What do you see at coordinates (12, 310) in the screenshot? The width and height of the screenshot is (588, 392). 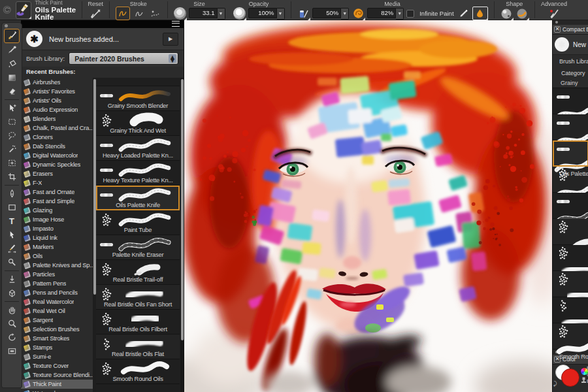 I see `tool-grabber` at bounding box center [12, 310].